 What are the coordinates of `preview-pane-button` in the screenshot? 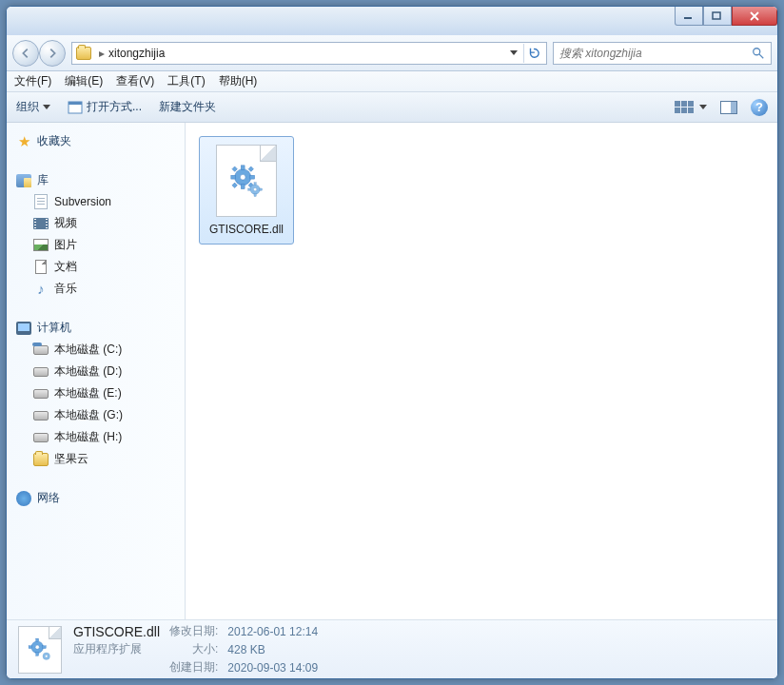 It's located at (729, 108).